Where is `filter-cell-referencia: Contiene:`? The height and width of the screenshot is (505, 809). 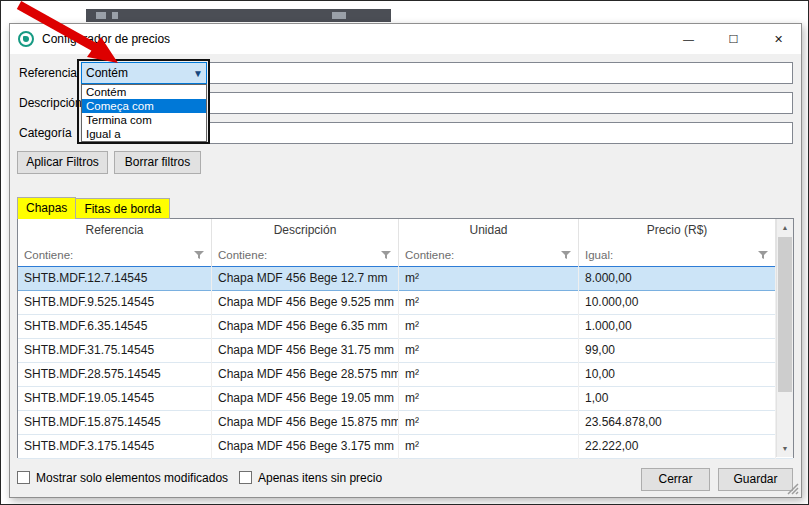 filter-cell-referencia: Contiene: is located at coordinates (115, 255).